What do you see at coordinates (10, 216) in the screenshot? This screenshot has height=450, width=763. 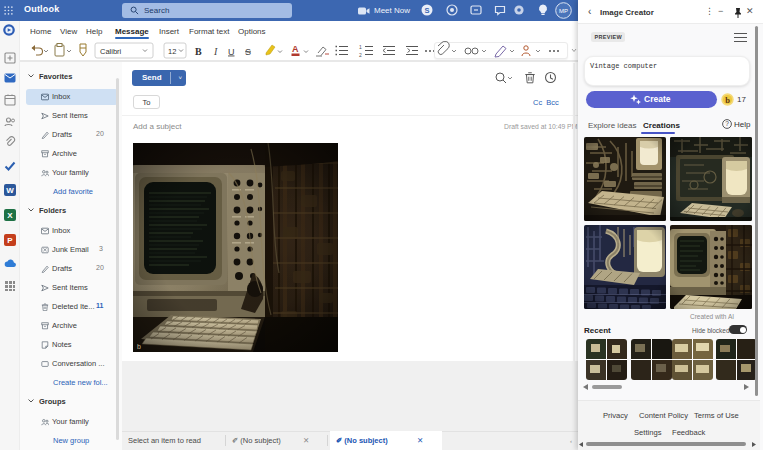 I see `svg-text: X` at bounding box center [10, 216].